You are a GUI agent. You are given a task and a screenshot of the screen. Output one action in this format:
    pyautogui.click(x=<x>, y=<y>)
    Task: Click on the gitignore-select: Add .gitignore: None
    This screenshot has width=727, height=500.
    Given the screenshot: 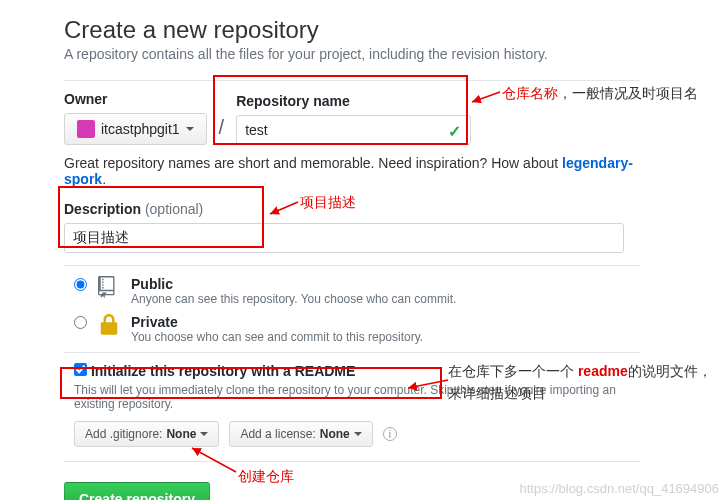 What is the action you would take?
    pyautogui.click(x=146, y=434)
    